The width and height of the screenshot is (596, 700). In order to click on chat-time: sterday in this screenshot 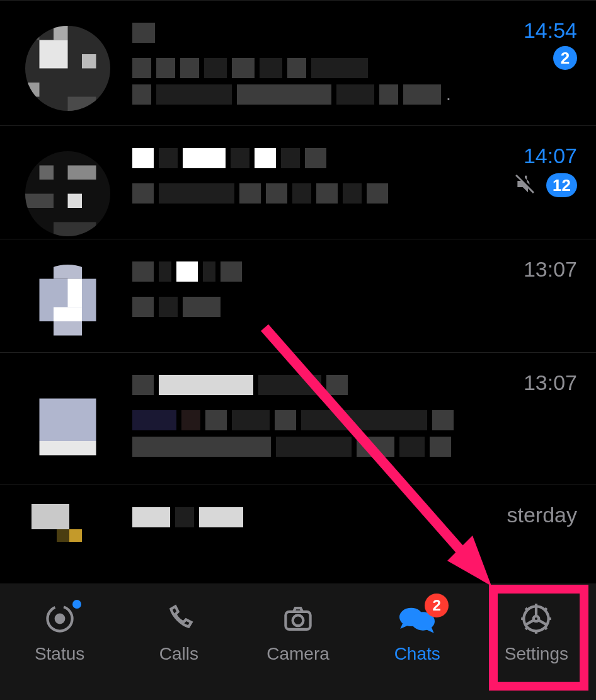, I will do `click(542, 515)`.